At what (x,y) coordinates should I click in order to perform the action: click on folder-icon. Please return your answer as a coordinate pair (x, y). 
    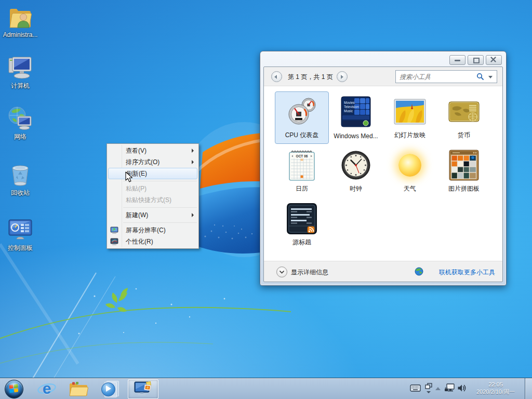
    Looking at the image, I should click on (78, 389).